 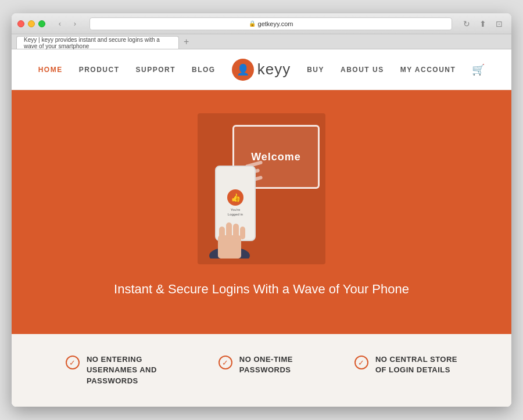 What do you see at coordinates (234, 232) in the screenshot?
I see `hand-svg` at bounding box center [234, 232].